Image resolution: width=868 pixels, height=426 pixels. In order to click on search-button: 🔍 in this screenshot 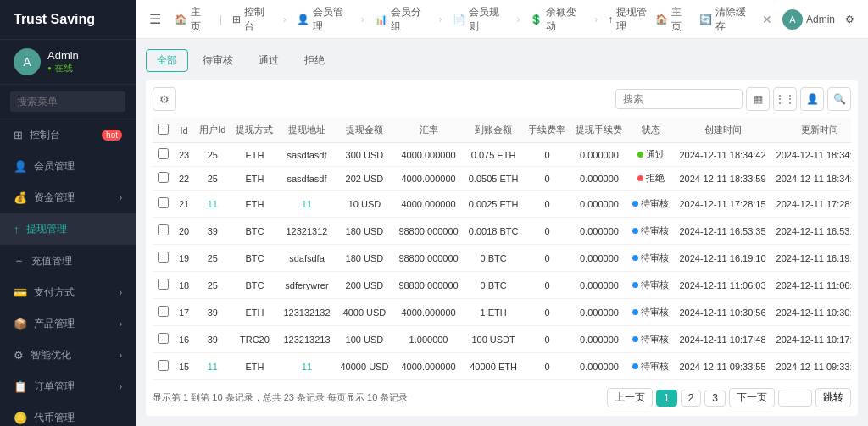, I will do `click(839, 99)`.